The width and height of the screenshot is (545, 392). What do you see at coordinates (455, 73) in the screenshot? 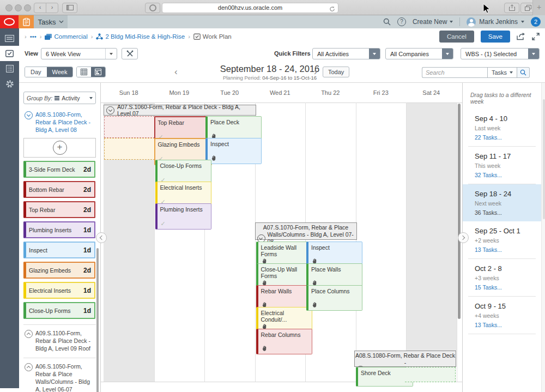
I see `search-input` at bounding box center [455, 73].